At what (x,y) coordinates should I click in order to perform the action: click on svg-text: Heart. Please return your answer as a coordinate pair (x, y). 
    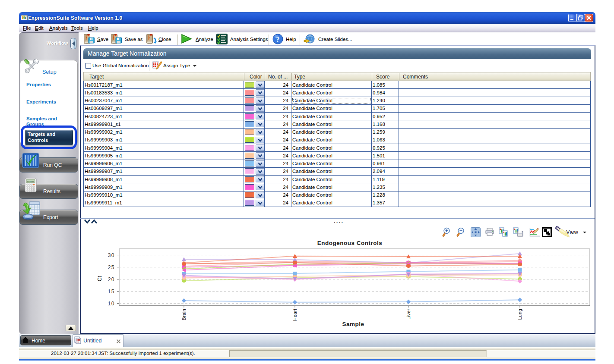
    Looking at the image, I should click on (295, 315).